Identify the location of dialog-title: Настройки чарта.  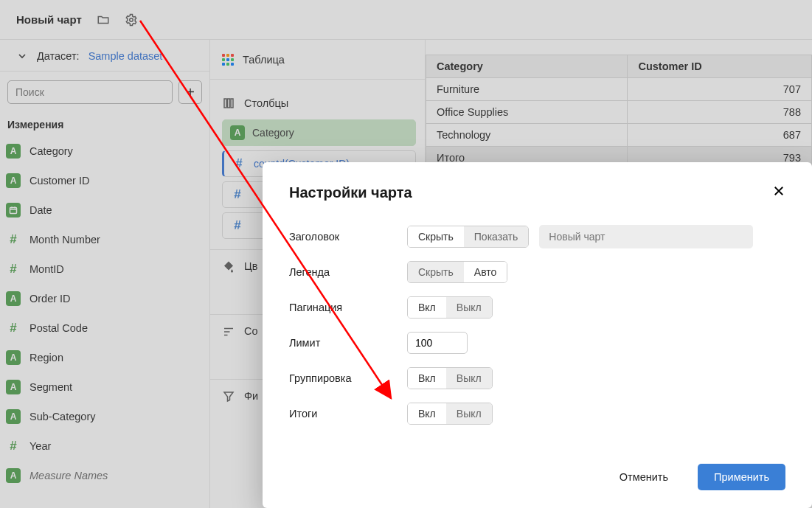
(351, 193).